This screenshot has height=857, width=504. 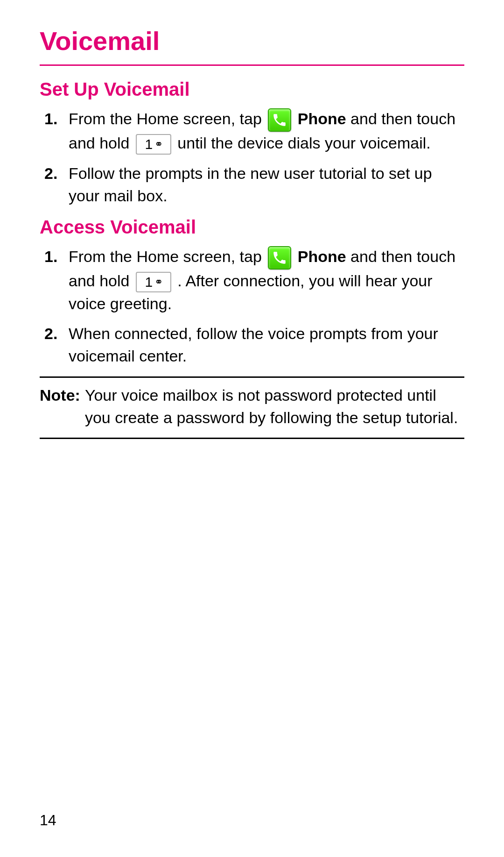 What do you see at coordinates (266, 345) in the screenshot?
I see `access-step-2: When connected, follow the voice prompts…` at bounding box center [266, 345].